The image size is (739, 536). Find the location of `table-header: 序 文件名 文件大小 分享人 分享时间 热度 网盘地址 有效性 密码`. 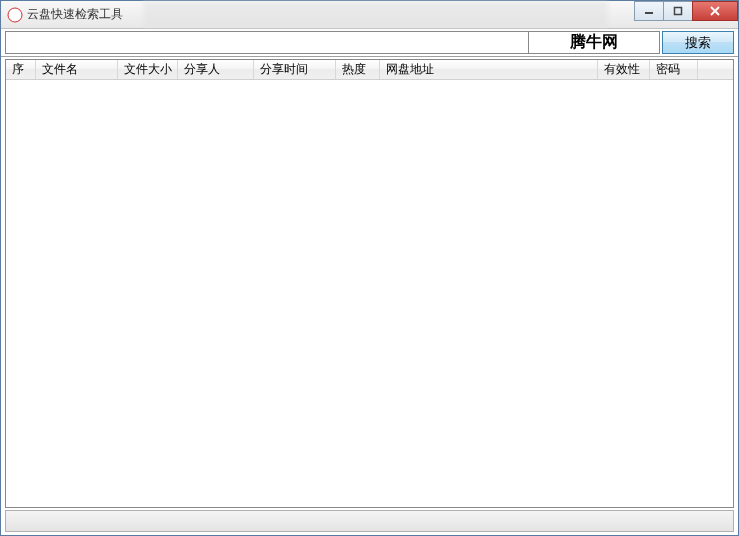

table-header: 序 文件名 文件大小 分享人 分享时间 热度 网盘地址 有效性 密码 is located at coordinates (370, 70).